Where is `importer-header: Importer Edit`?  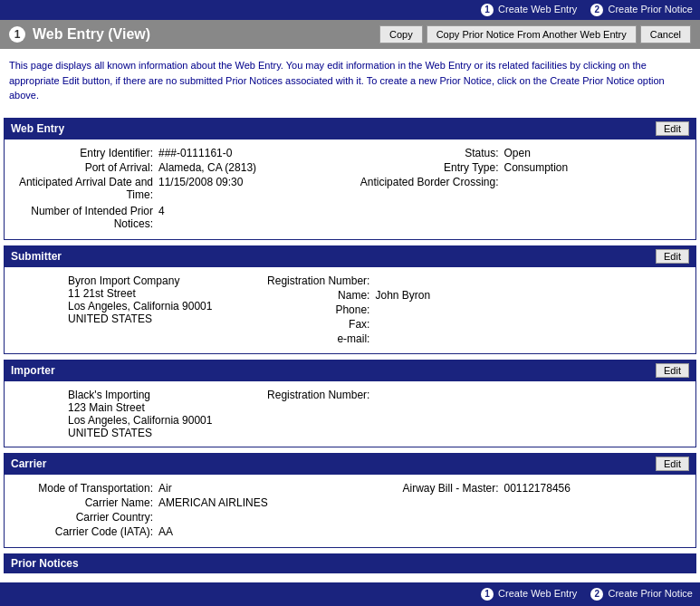
importer-header: Importer Edit is located at coordinates (350, 370).